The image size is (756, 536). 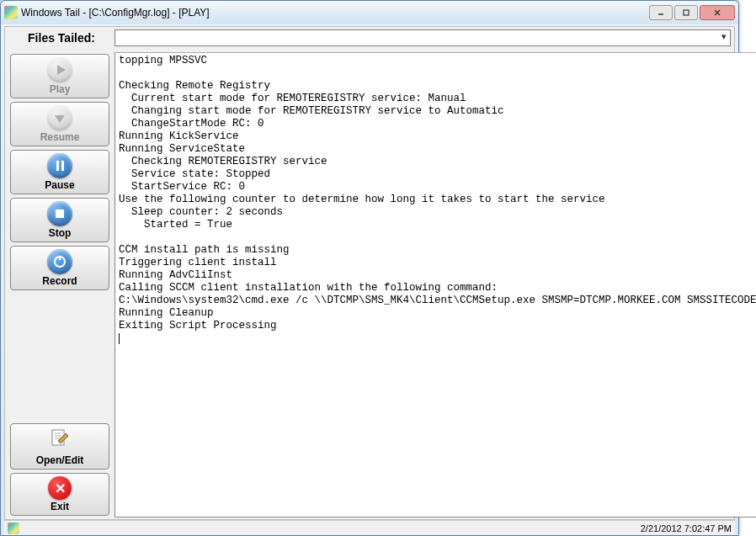 I want to click on close-button, so click(x=717, y=13).